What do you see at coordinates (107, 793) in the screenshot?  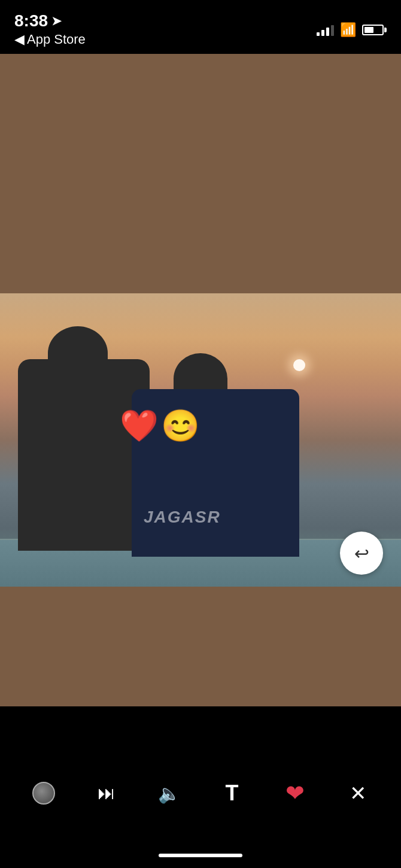 I see `skip-icon: ⏭` at bounding box center [107, 793].